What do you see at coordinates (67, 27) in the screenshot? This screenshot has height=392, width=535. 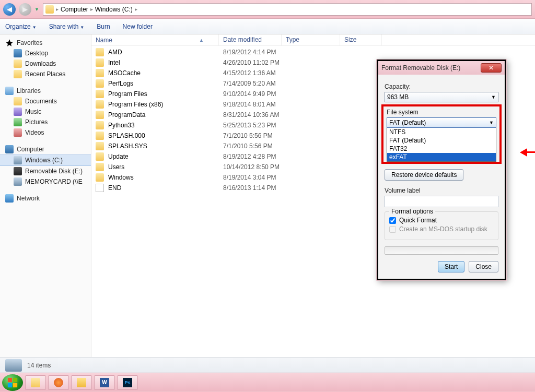 I see `share-menu: Share with▼` at bounding box center [67, 27].